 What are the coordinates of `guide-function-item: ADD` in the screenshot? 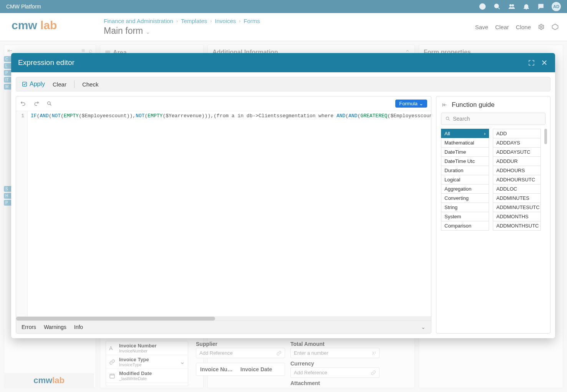 It's located at (517, 134).